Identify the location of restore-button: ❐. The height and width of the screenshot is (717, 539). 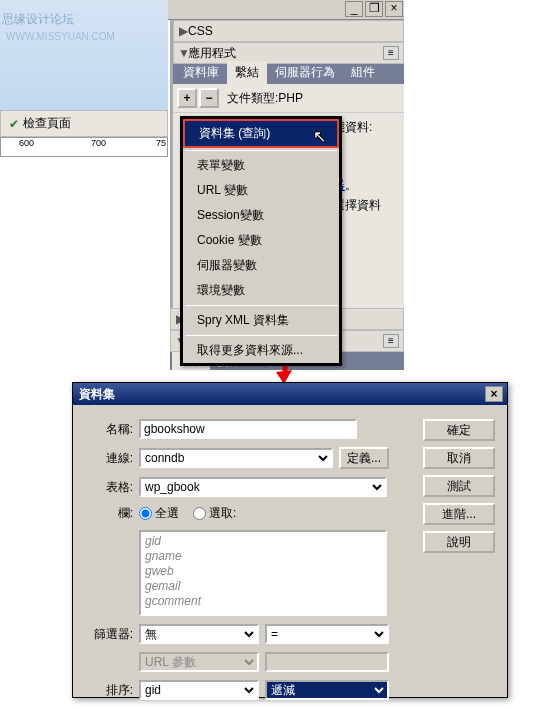
(374, 9).